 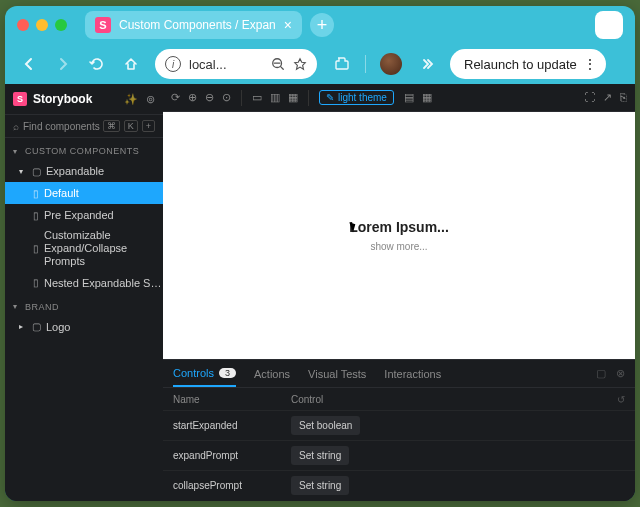 What do you see at coordinates (16, 126) in the screenshot?
I see `search-icon: ⌕` at bounding box center [16, 126].